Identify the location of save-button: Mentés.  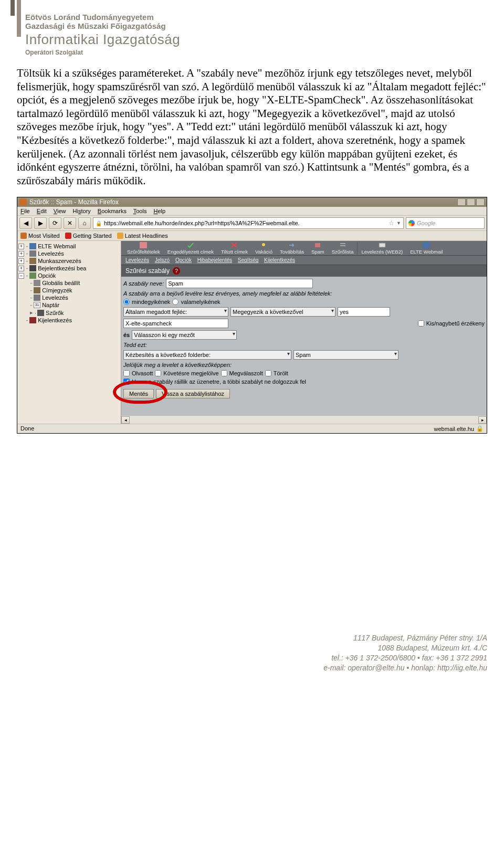
(139, 394).